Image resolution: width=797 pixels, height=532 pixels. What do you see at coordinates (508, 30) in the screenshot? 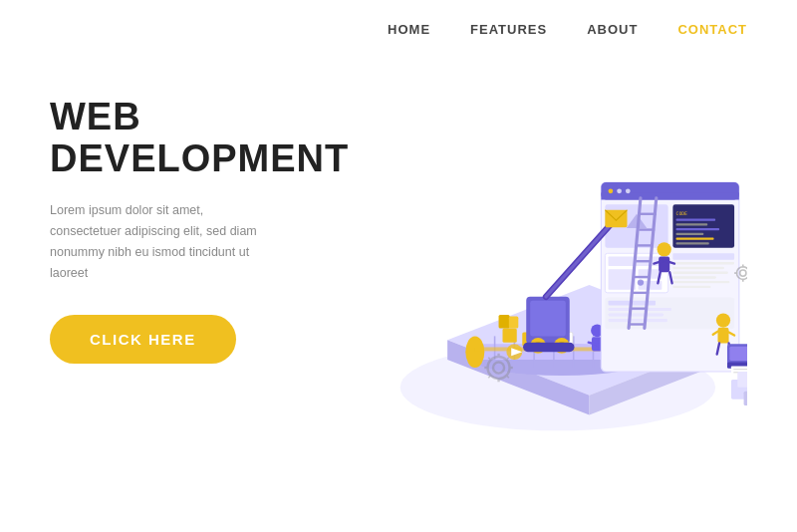
I see `nav-features: FEATURES` at bounding box center [508, 30].